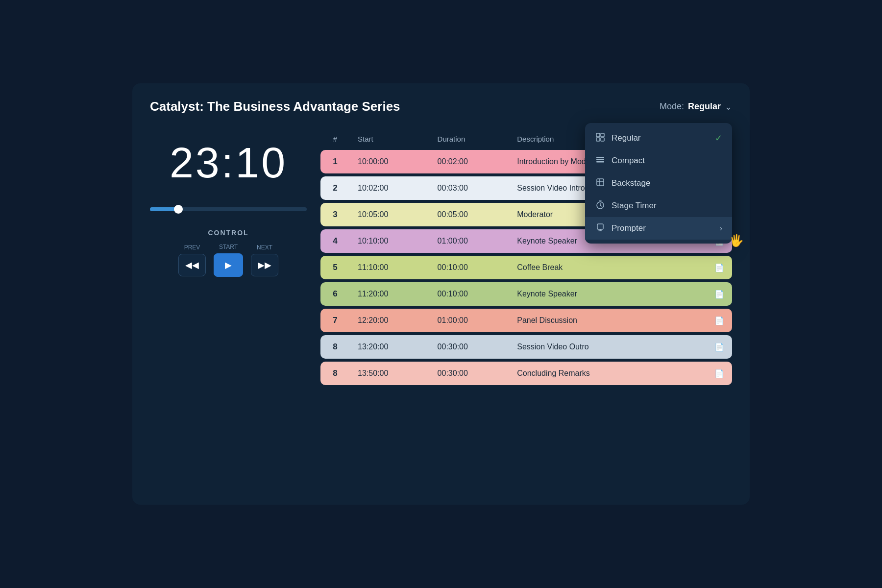 The image size is (882, 588). Describe the element at coordinates (600, 138) in the screenshot. I see `regular-icon` at that location.